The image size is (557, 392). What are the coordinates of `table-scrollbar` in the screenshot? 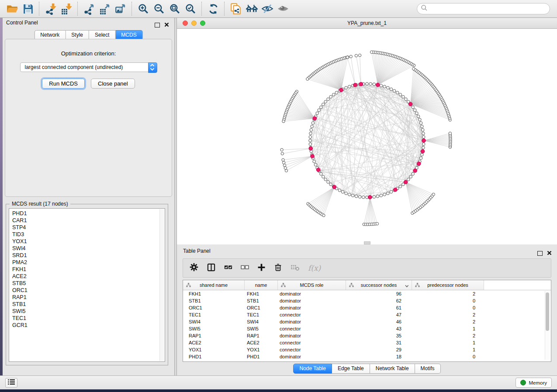 It's located at (547, 325).